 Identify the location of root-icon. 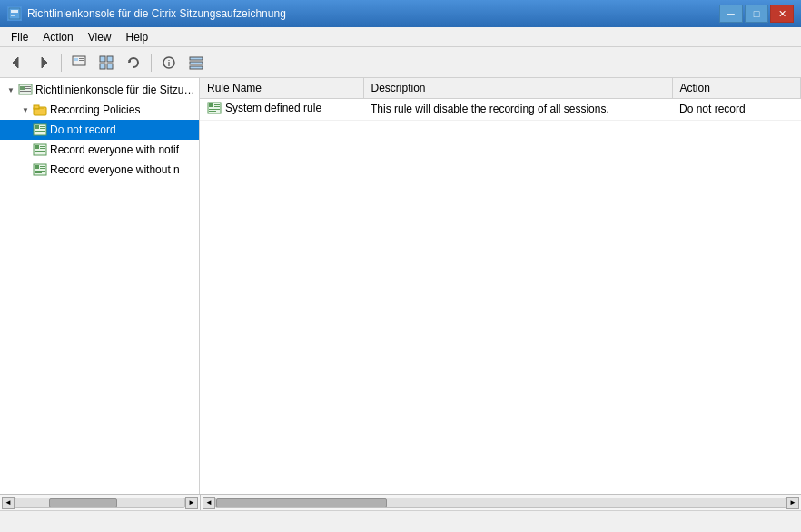
(25, 90).